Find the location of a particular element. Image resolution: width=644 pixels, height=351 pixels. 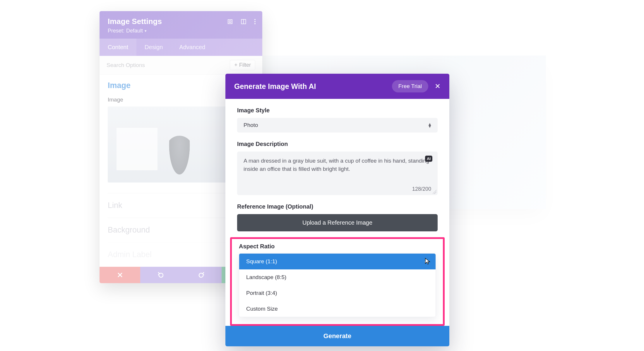

image-description-text: A man dressed in a gray blue suit, with … is located at coordinates (337, 168).